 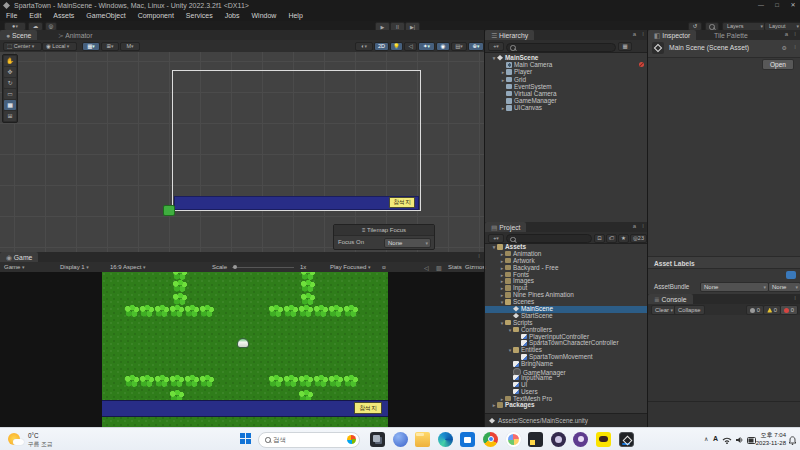 I want to click on search-by-type-icon: ⊡, so click(x=600, y=238).